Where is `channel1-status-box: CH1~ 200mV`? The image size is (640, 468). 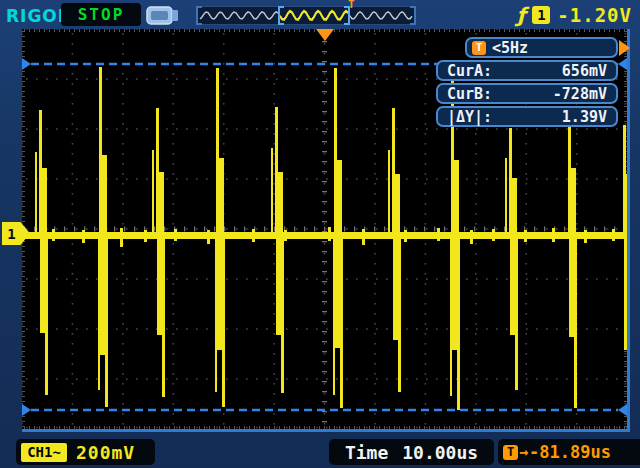 channel1-status-box: CH1~ 200mV is located at coordinates (86, 452).